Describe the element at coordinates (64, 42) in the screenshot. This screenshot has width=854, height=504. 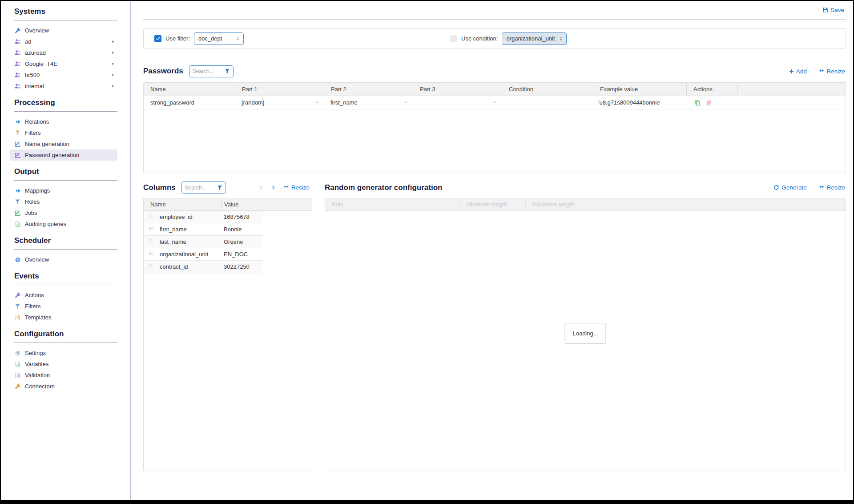
I see `sidebar-item-ad: ad` at that location.